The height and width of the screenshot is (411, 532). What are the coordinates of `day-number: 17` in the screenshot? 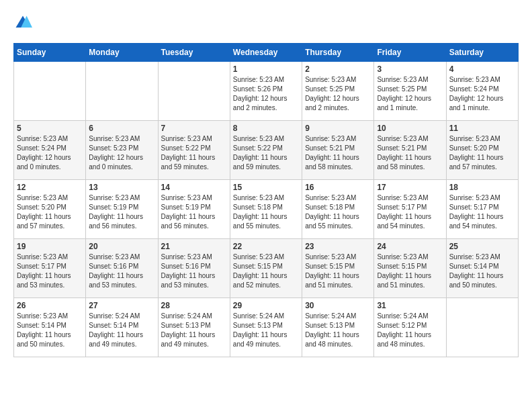 It's located at (410, 187).